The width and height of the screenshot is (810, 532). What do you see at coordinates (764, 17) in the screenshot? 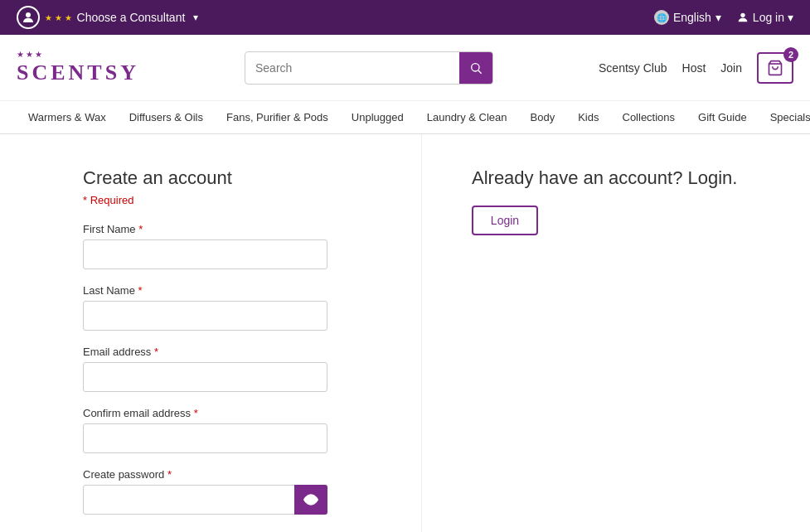
I see `account-login: Log in ▾` at bounding box center [764, 17].